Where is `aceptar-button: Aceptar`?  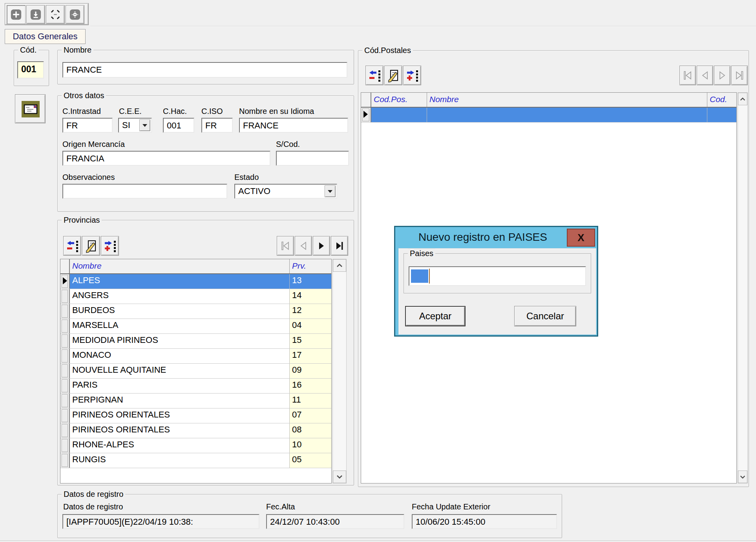 aceptar-button: Aceptar is located at coordinates (435, 316).